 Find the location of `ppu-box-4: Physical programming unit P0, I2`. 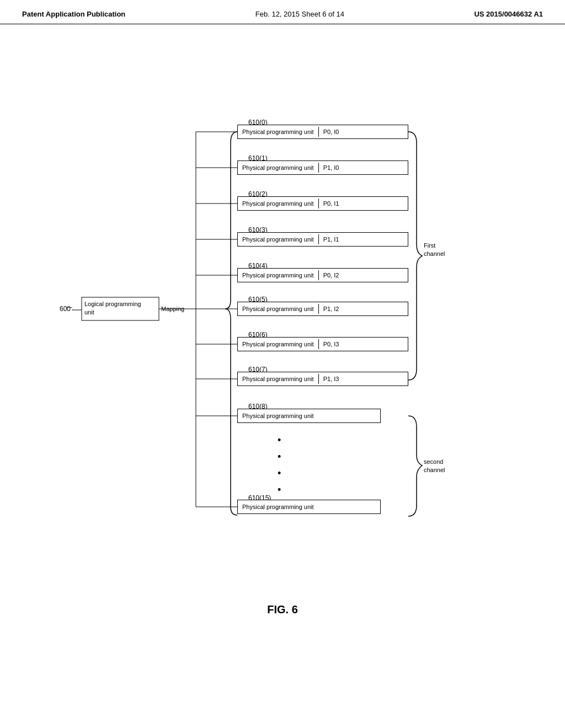

ppu-box-4: Physical programming unit P0, I2 is located at coordinates (323, 275).